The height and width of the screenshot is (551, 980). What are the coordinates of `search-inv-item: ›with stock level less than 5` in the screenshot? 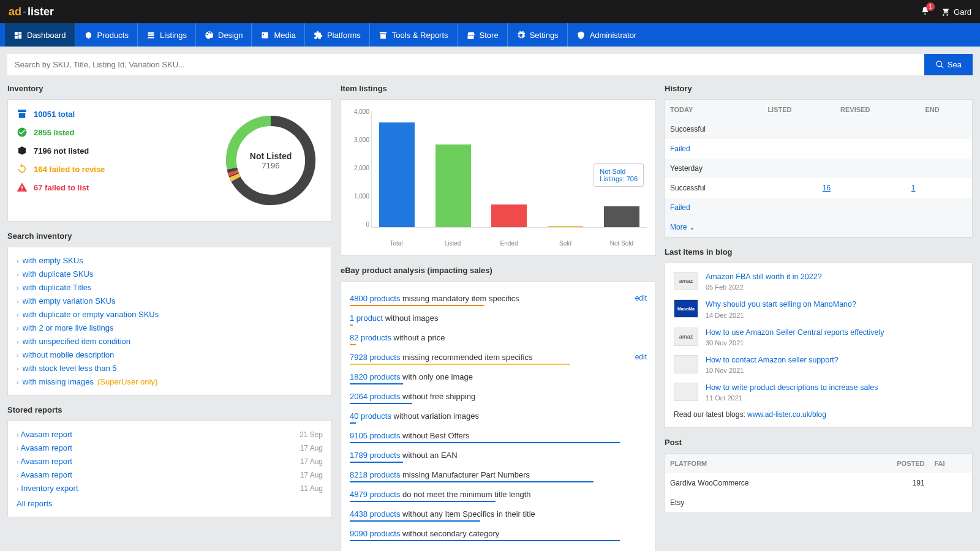 It's located at (170, 369).